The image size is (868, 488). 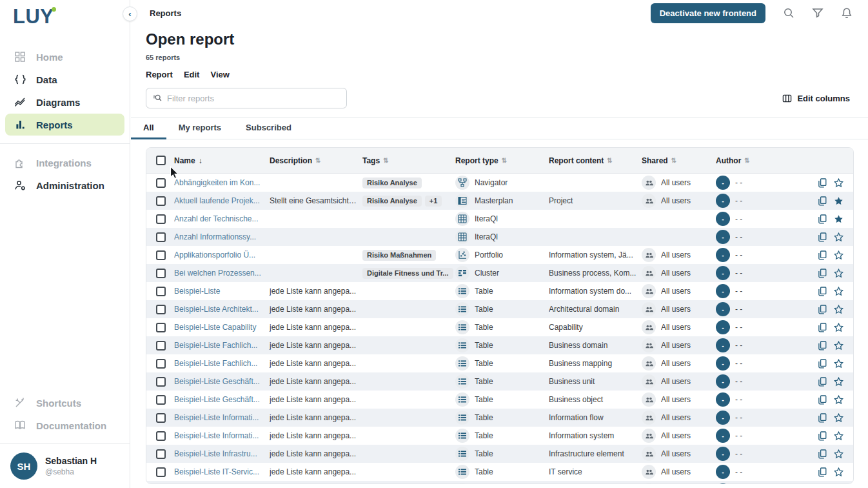 What do you see at coordinates (838, 219) in the screenshot?
I see `star-filled-icon` at bounding box center [838, 219].